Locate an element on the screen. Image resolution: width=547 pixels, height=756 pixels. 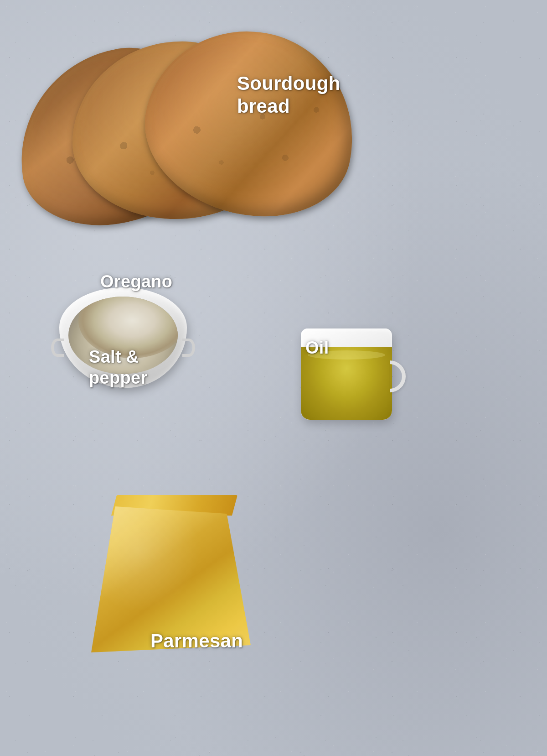
parmesan-text: Parmesan is located at coordinates (197, 641).